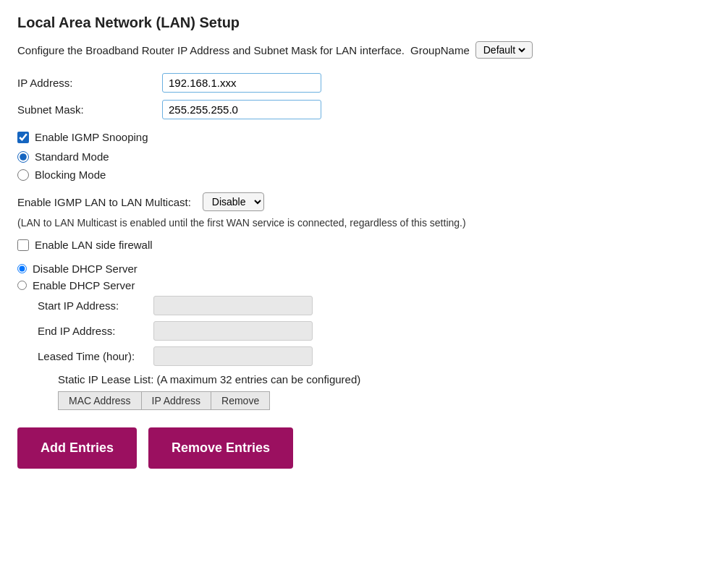  I want to click on standard-mode-label: Standard Mode, so click(72, 156).